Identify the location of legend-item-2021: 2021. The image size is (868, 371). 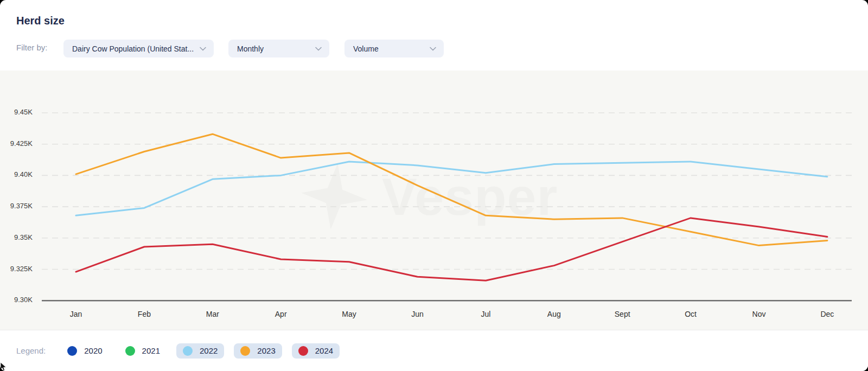
(143, 351).